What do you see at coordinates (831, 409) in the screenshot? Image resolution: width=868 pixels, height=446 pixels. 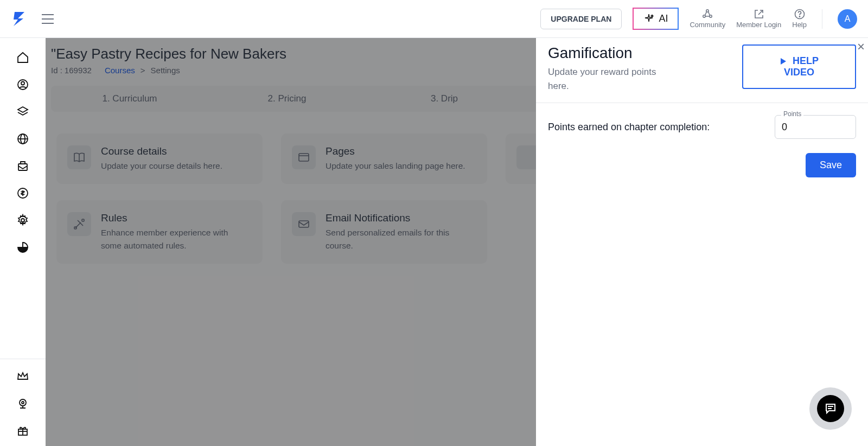 I see `chat-icon` at bounding box center [831, 409].